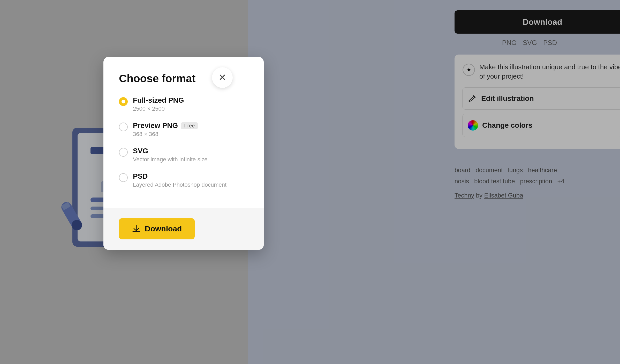 This screenshot has width=620, height=364. Describe the element at coordinates (123, 178) in the screenshot. I see `radio-psd` at that location.